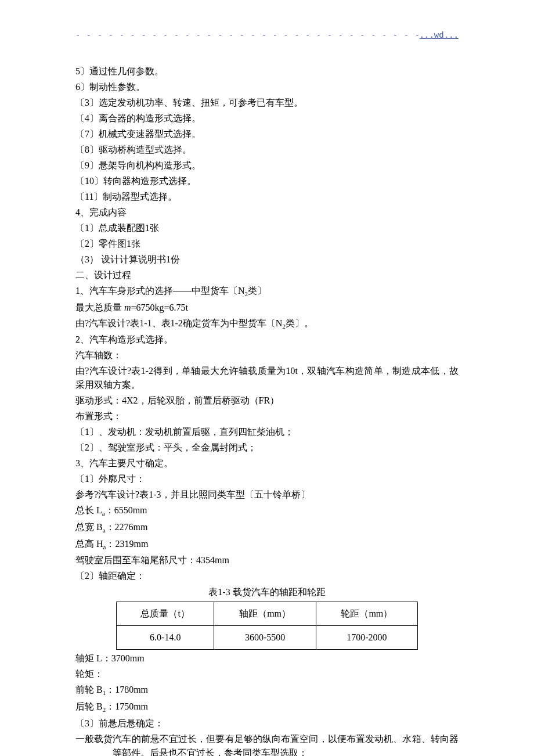  I want to click on paragraph: 由?汽车设计?表1-2得到，单轴最大允许轴载质量为10t，双轴汽车构造简单，制造…, so click(267, 378).